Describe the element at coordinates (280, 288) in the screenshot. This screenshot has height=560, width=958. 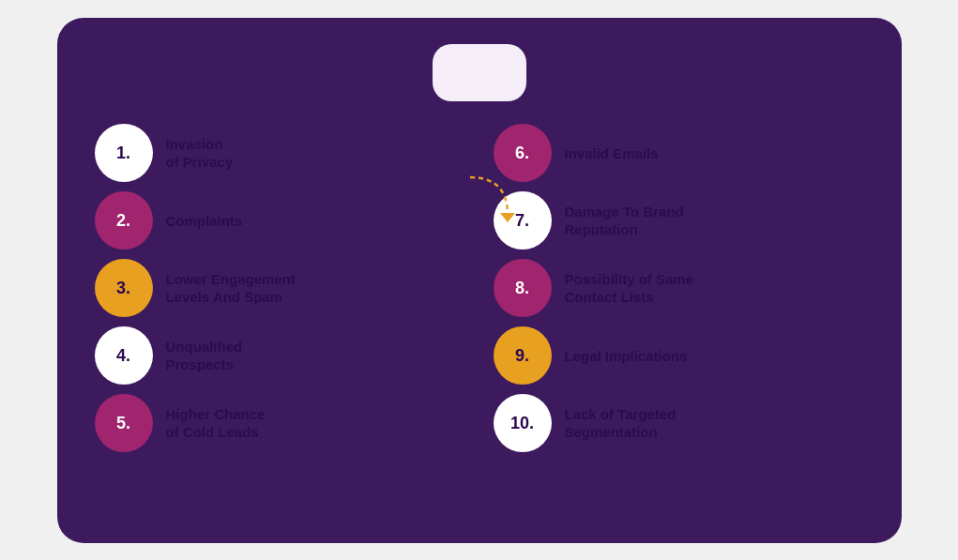
I see `list-item: 3.Lower EngagementLevels And Spam` at that location.